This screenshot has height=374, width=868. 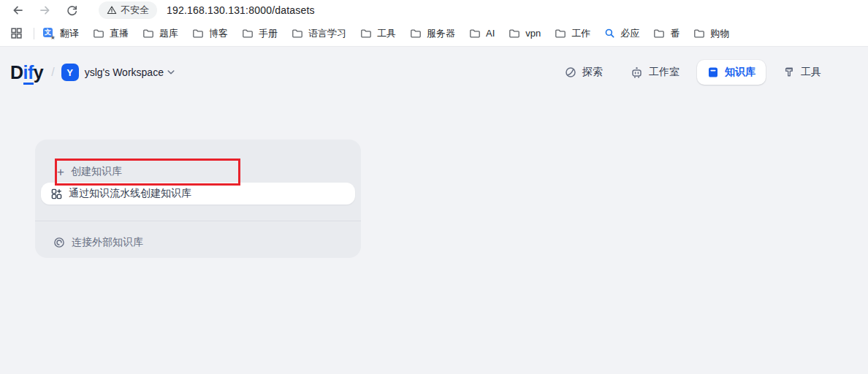 What do you see at coordinates (112, 10) in the screenshot?
I see `warning-icon` at bounding box center [112, 10].